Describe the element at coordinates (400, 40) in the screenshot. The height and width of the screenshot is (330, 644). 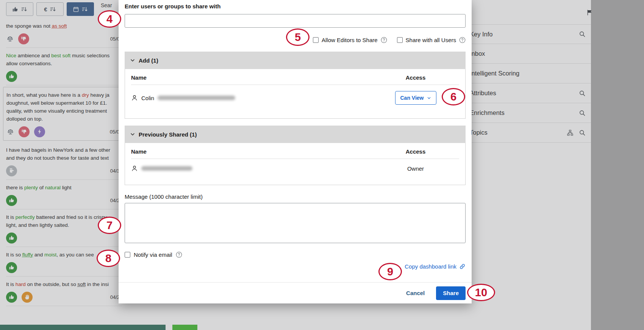
I see `share-all-users-checkbox` at that location.